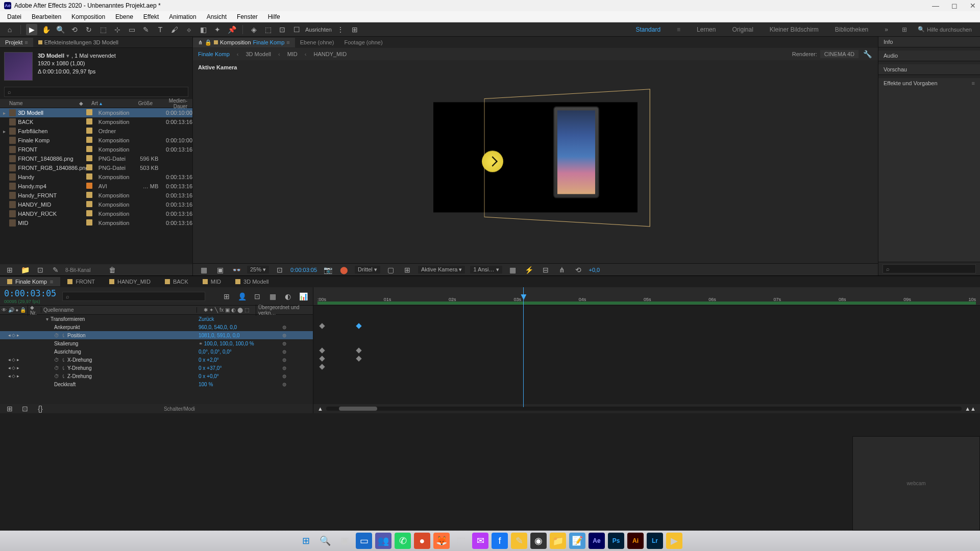 The image size is (980, 551). Describe the element at coordinates (111, 103) in the screenshot. I see `col-type: Art ▴` at that location.